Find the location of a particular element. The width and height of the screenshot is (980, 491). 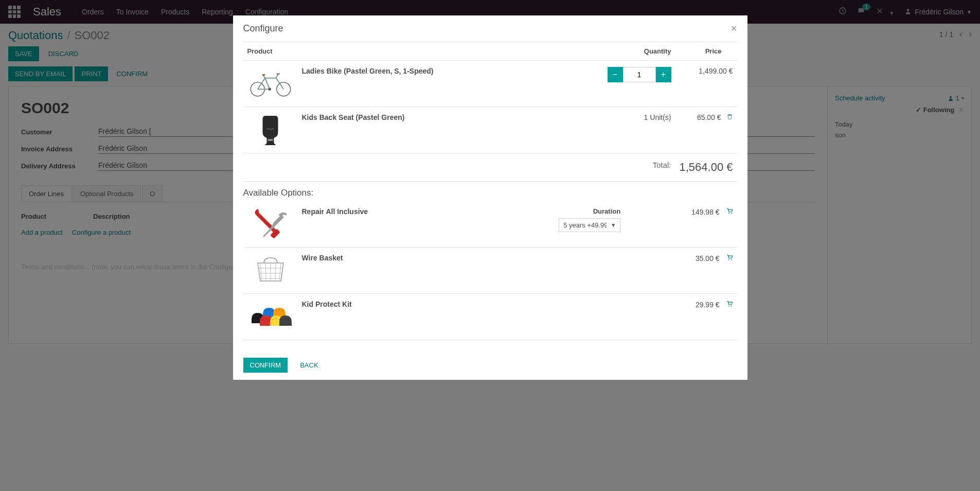

options-table: Repair All Inclusive Duration 5 years +4… is located at coordinates (490, 271).